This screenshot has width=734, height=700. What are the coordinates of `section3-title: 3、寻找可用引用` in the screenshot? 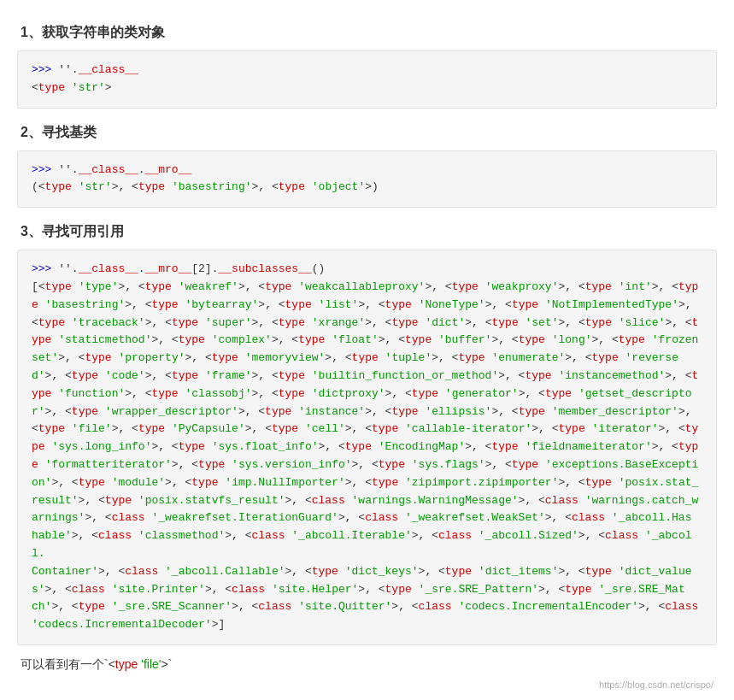 It's located at (367, 232).